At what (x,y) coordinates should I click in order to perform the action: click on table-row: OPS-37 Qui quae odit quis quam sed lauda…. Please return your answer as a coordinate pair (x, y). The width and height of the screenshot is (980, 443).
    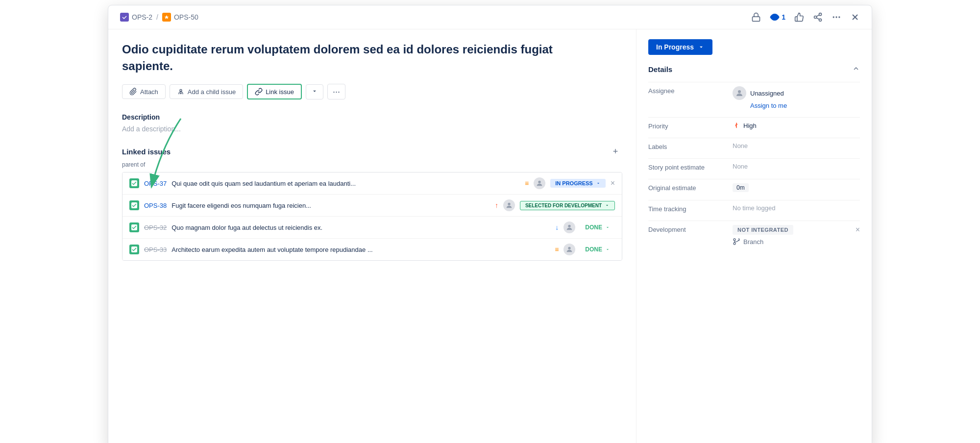
    Looking at the image, I should click on (372, 183).